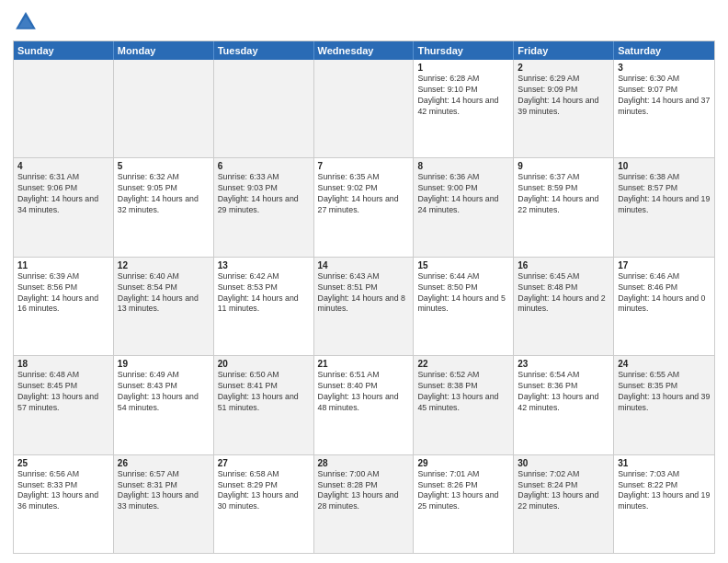 Image resolution: width=728 pixels, height=563 pixels. What do you see at coordinates (463, 364) in the screenshot?
I see `day-number: 22` at bounding box center [463, 364].